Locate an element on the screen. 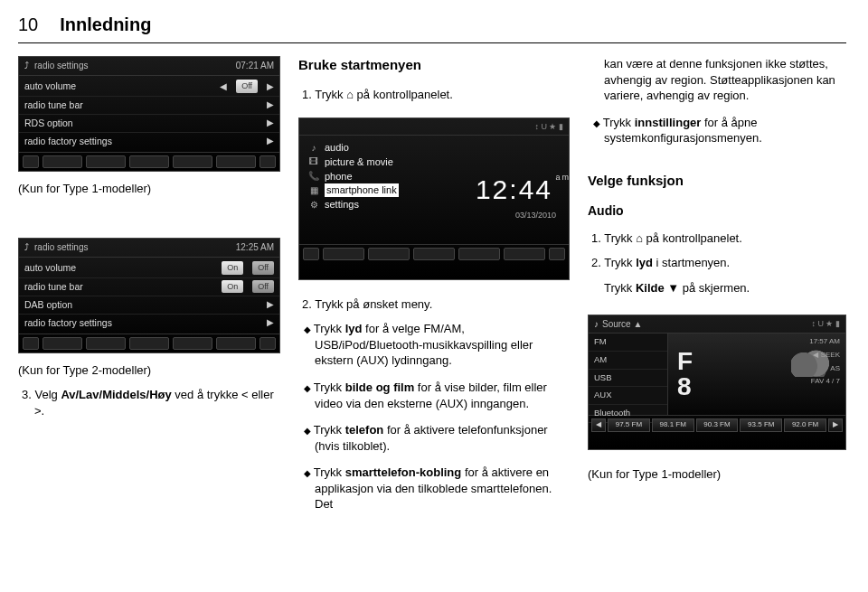 The height and width of the screenshot is (592, 868). preset-prev: ◀ is located at coordinates (599, 425).